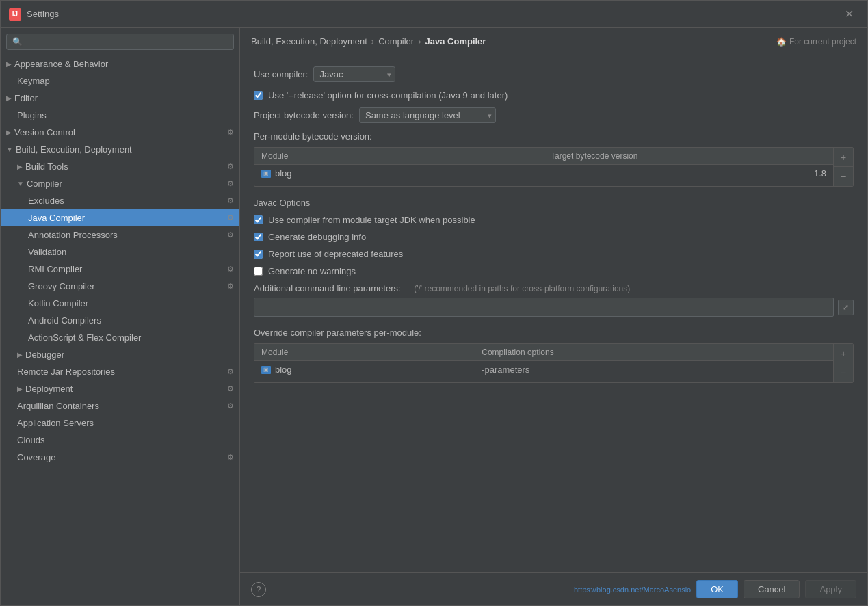 The width and height of the screenshot is (868, 606). What do you see at coordinates (388, 96) in the screenshot?
I see `release-option-label: Use '--release' option for cross-compila…` at bounding box center [388, 96].